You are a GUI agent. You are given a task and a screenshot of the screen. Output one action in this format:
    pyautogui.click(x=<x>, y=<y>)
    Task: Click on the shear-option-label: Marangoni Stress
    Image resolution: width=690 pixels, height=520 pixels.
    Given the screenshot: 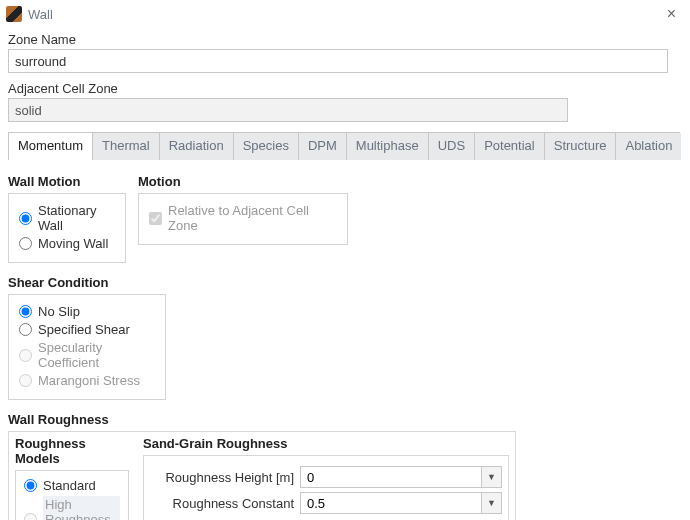 What is the action you would take?
    pyautogui.click(x=89, y=380)
    